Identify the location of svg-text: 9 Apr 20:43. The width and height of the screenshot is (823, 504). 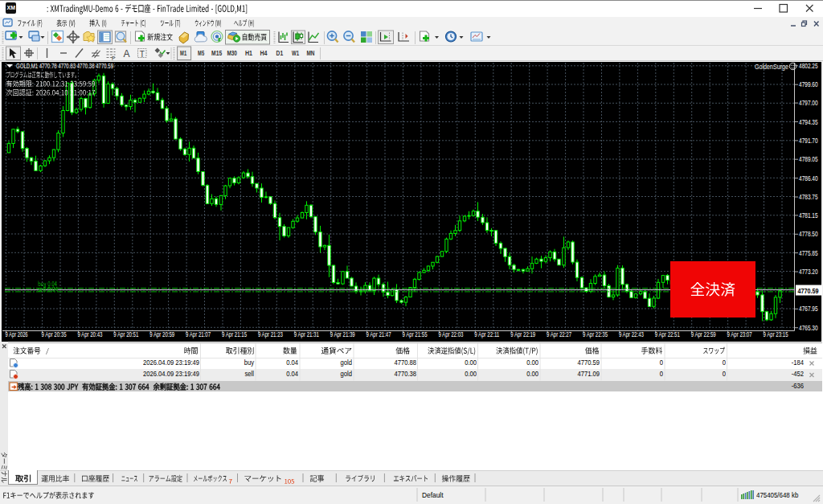
(90, 334).